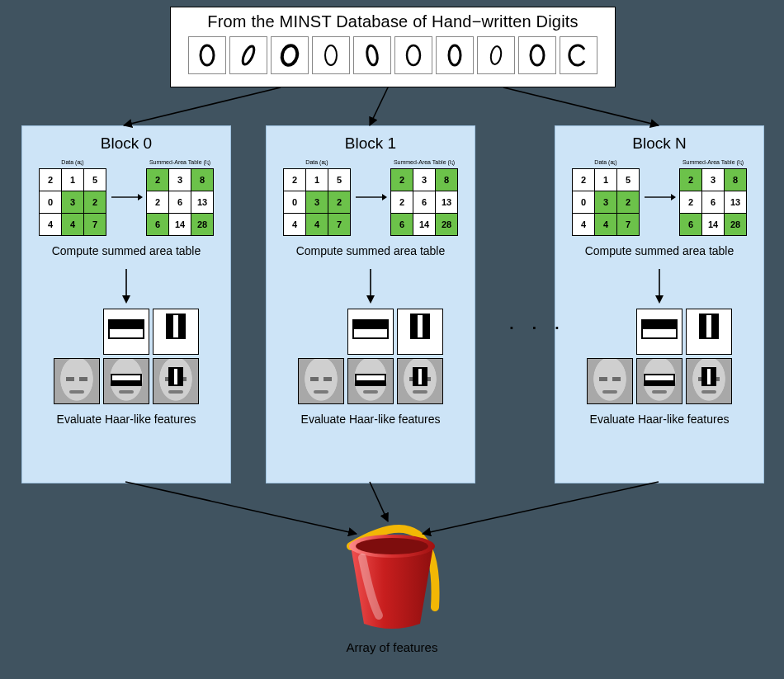 The height and width of the screenshot is (679, 784). Describe the element at coordinates (659, 304) in the screenshot. I see `processing-block: Block N Data (aᵢⱼ) 215032447 Summed-Area…` at that location.